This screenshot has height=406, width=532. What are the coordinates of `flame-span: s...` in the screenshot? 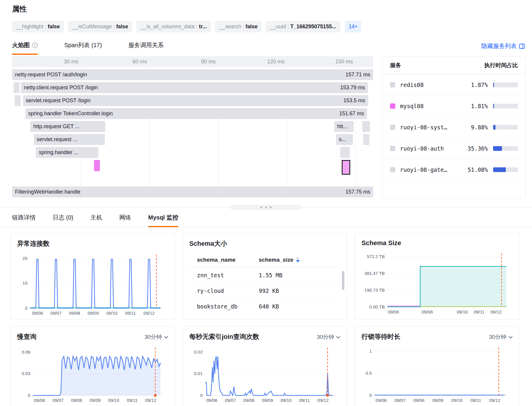 It's located at (345, 140).